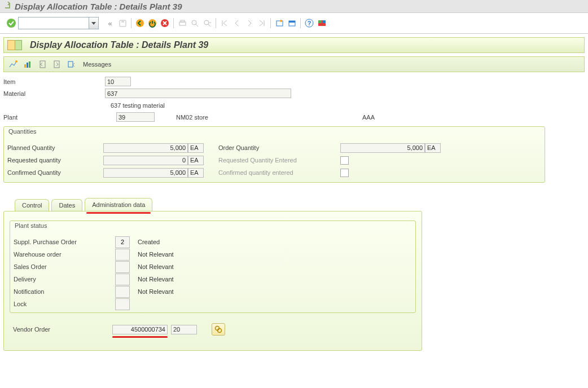 Image resolution: width=588 pixels, height=388 pixels. I want to click on quantities-group: Quantities Planned Quantity Order Quanti…, so click(274, 155).